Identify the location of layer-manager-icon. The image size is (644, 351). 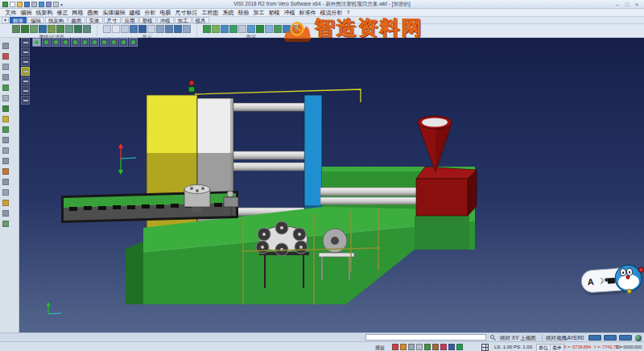
(207, 29).